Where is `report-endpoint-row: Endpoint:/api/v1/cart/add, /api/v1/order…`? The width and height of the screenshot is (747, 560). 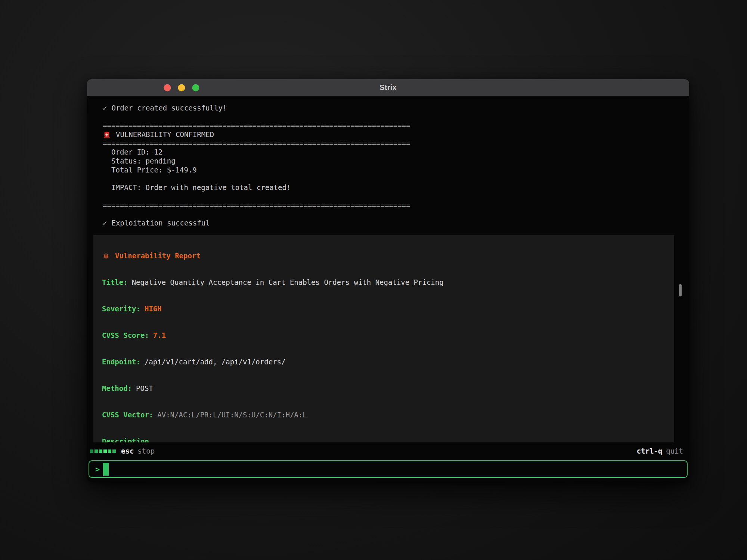 report-endpoint-row: Endpoint:/api/v1/cart/add, /api/v1/order… is located at coordinates (384, 362).